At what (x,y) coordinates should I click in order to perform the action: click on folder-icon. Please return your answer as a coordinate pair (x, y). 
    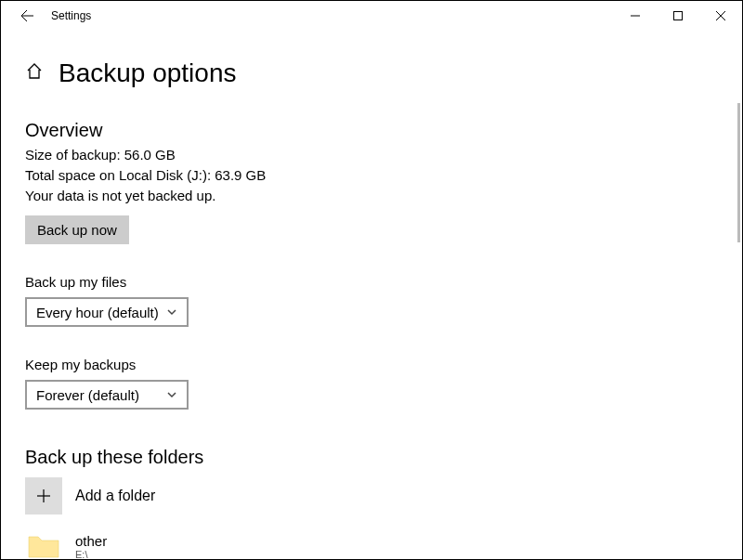
    Looking at the image, I should click on (44, 543).